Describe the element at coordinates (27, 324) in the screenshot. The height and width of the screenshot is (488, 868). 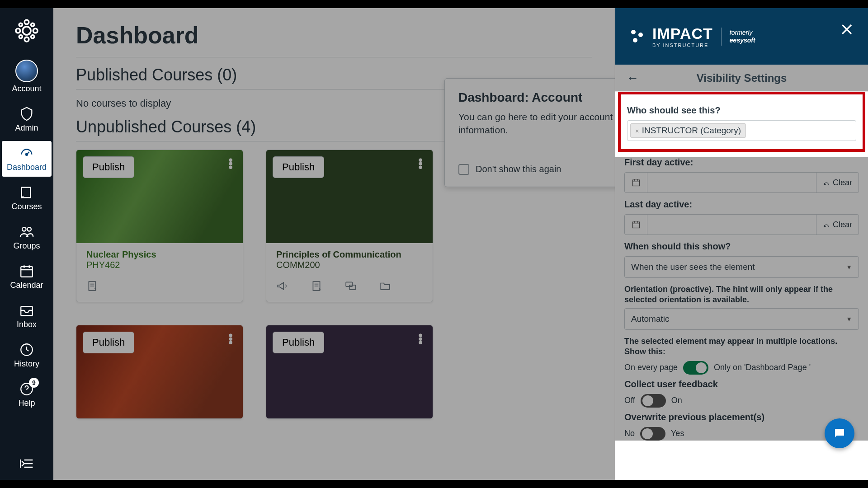
I see `nav-inbox-label: Inbox` at that location.